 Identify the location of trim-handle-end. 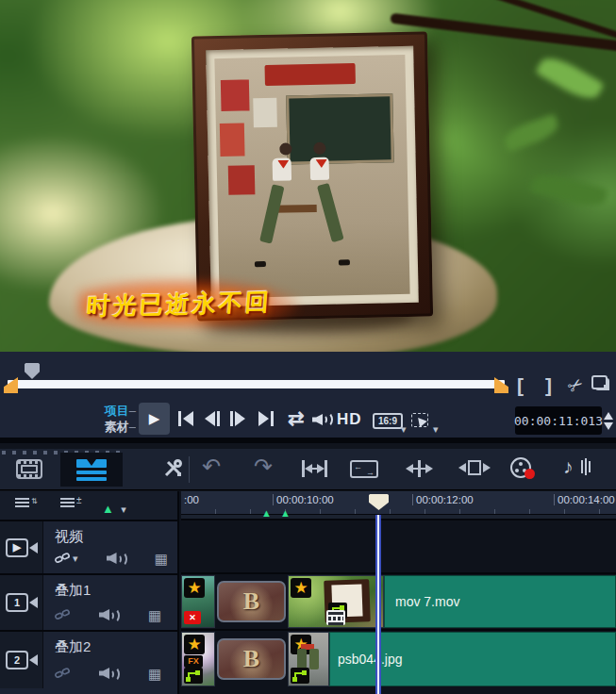
(502, 385).